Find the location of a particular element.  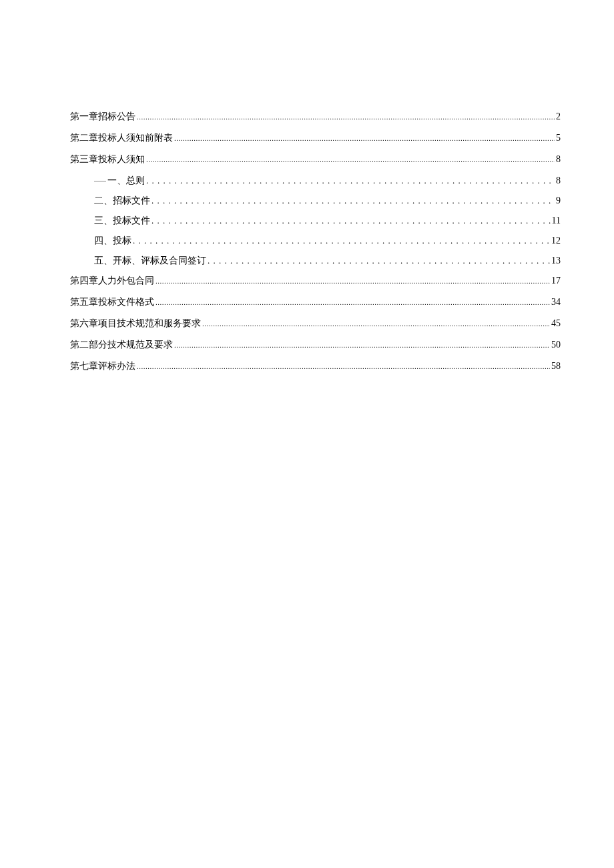

toc-page: 17 is located at coordinates (556, 281).